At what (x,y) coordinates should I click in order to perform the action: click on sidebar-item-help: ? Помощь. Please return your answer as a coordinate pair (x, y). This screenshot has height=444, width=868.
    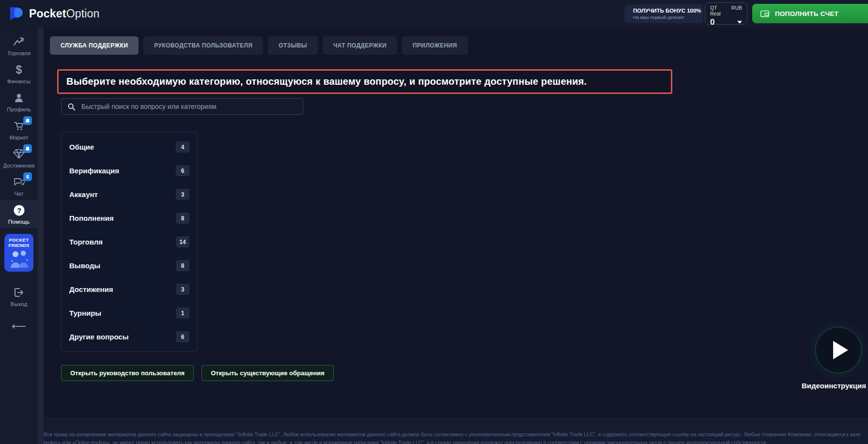
    Looking at the image, I should click on (19, 214).